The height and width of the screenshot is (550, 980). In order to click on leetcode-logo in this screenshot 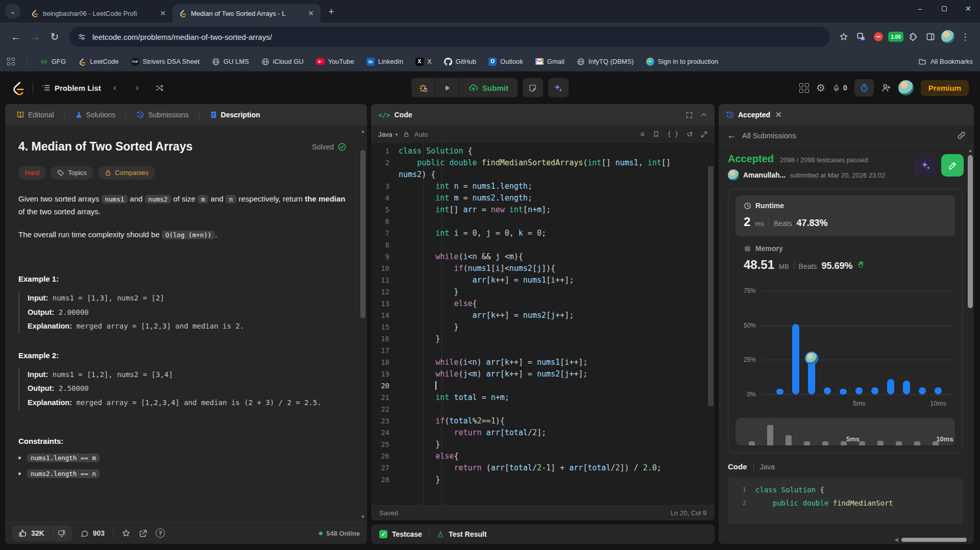, I will do `click(18, 88)`.